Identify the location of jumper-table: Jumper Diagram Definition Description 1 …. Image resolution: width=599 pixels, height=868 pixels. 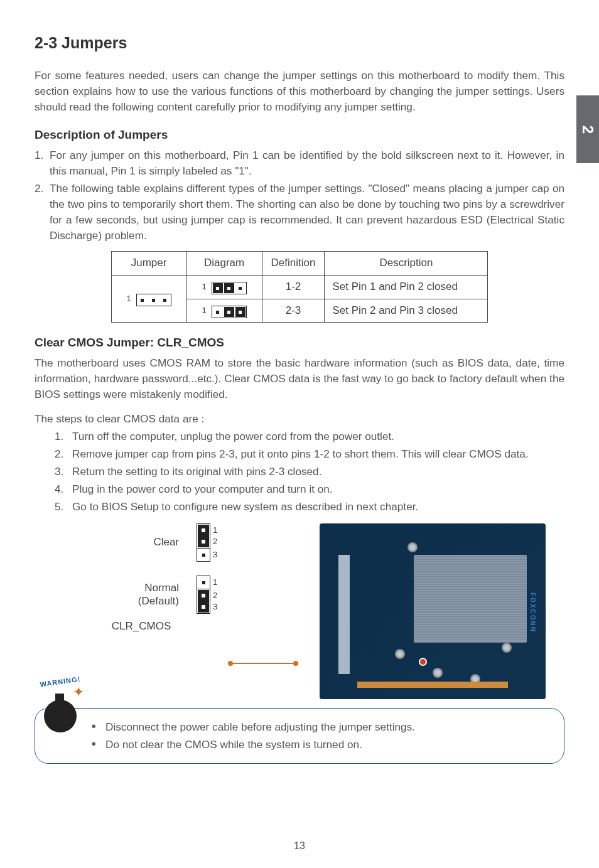
(300, 287).